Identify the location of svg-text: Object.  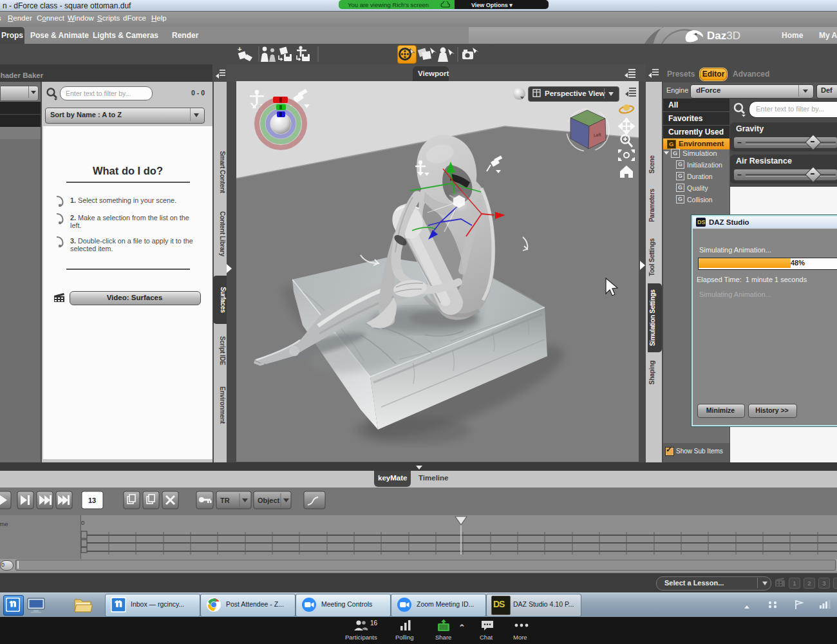
(269, 500).